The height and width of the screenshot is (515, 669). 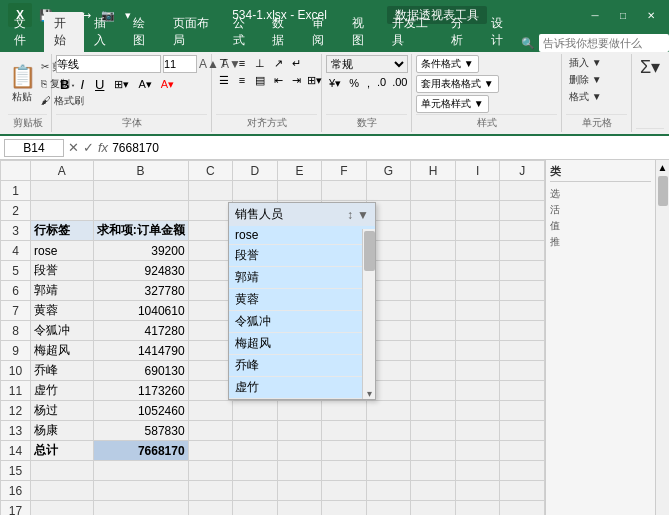 What do you see at coordinates (62, 251) in the screenshot?
I see `cell-r4-c0: rose` at bounding box center [62, 251].